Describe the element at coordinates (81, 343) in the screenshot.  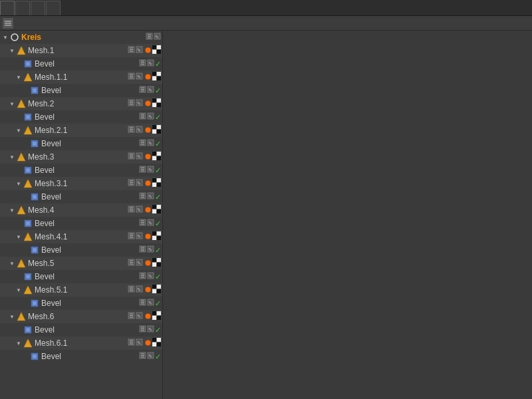
I see `tree-row: ▼ Mesh.6.1 ✎` at that location.